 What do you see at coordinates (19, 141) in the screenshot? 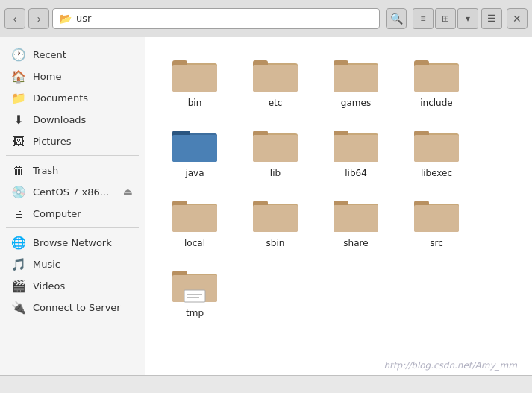
I see `pictures-icon: 🖼` at bounding box center [19, 141].